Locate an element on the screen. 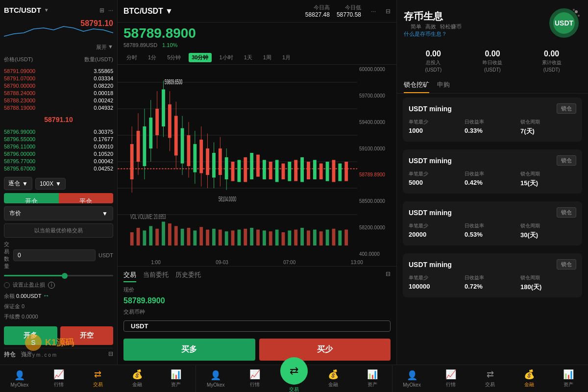 This screenshot has width=588, height=392. tf-1h: 1小时 is located at coordinates (226, 58).